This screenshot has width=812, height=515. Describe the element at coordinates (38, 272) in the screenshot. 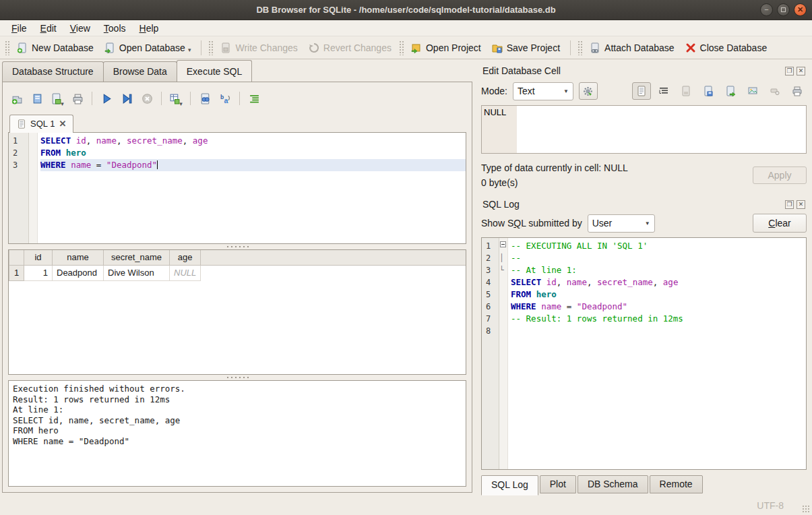

I see `table-cell: 1` at that location.